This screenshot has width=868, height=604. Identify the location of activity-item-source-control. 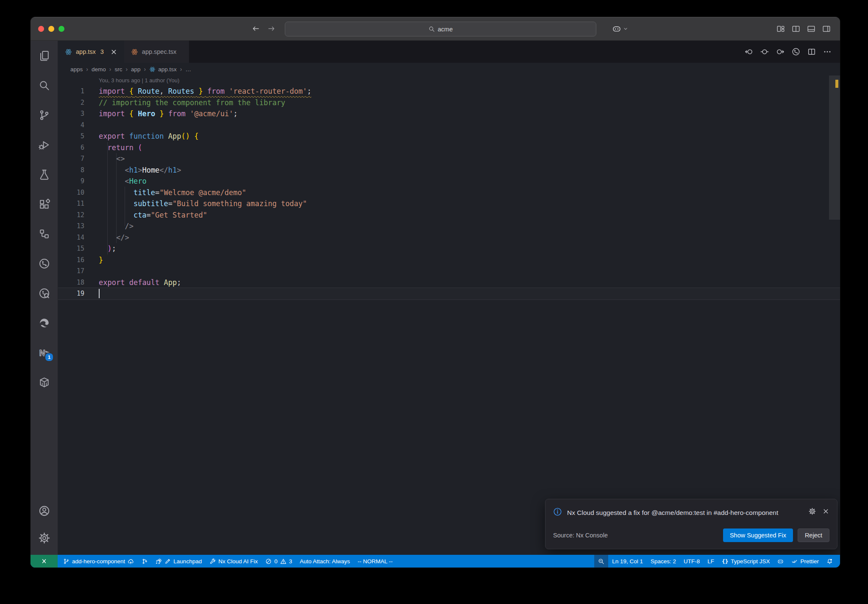
(44, 115).